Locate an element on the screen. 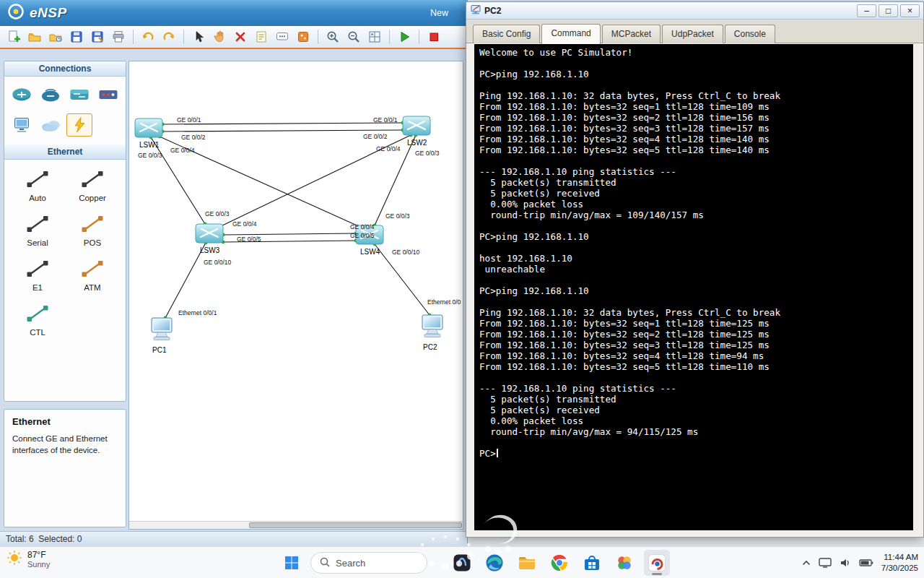 This screenshot has height=578, width=924. delete-button is located at coordinates (240, 37).